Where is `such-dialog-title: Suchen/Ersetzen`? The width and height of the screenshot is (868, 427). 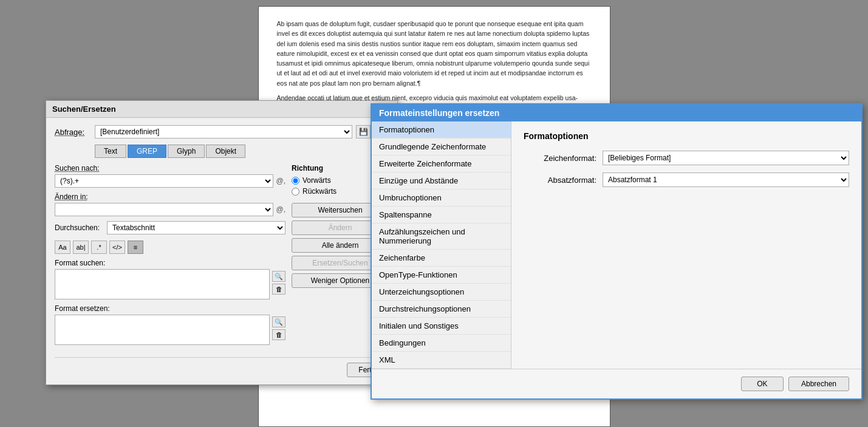
such-dialog-title: Suchen/Ersetzen is located at coordinates (222, 109).